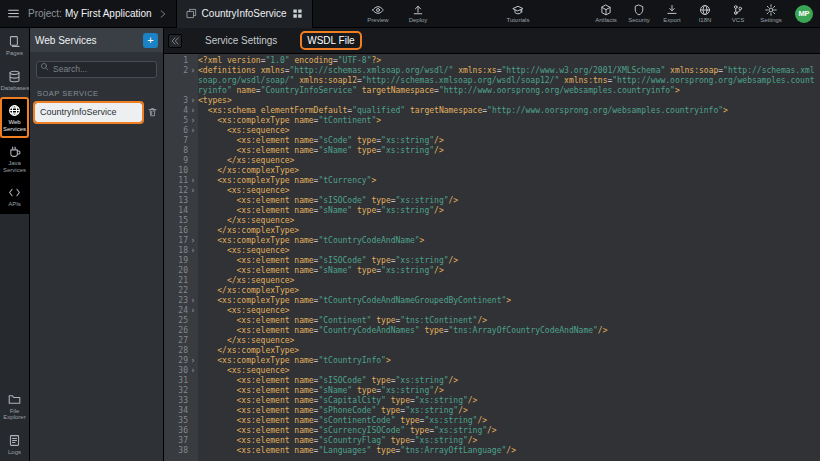 The image size is (820, 461). I want to click on trash-icon, so click(152, 112).